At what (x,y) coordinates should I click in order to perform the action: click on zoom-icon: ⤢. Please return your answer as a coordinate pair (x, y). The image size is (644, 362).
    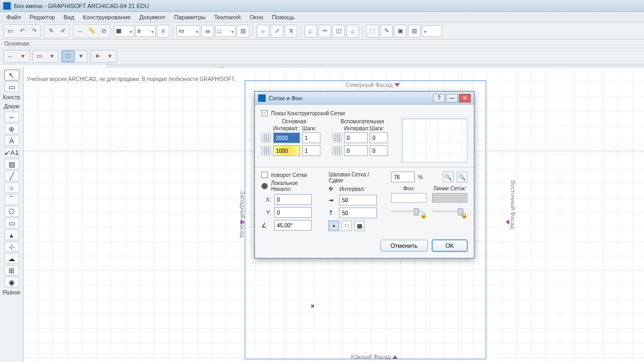
    Looking at the image, I should click on (277, 31).